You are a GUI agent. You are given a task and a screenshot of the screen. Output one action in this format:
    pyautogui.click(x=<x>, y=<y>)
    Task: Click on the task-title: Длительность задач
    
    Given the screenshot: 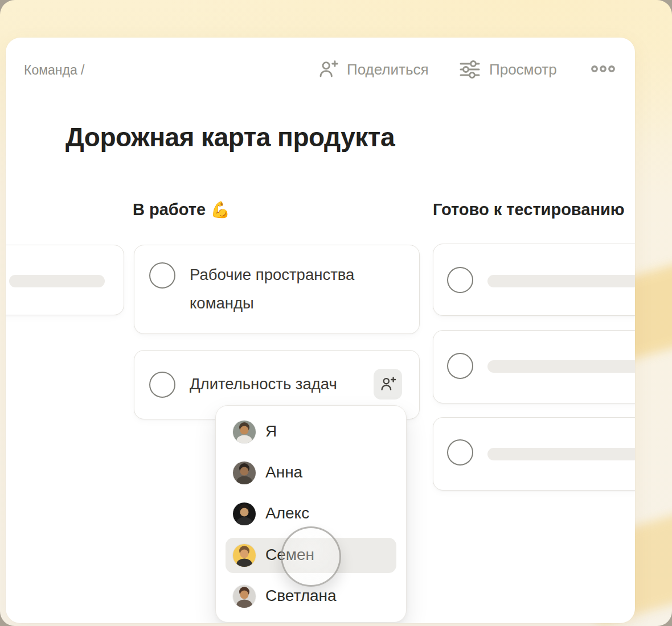 What is the action you would take?
    pyautogui.click(x=284, y=384)
    